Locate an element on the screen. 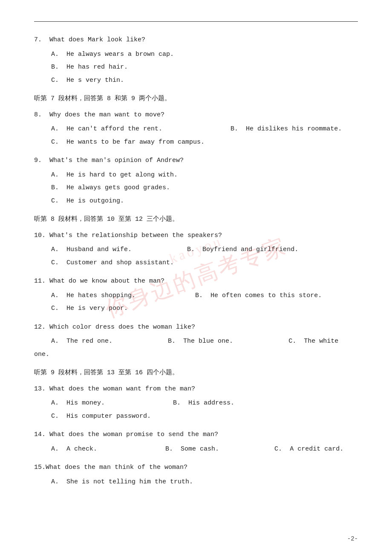 The width and height of the screenshot is (392, 555). question-13: 13. What does the woman want from the ma… is located at coordinates (196, 403).